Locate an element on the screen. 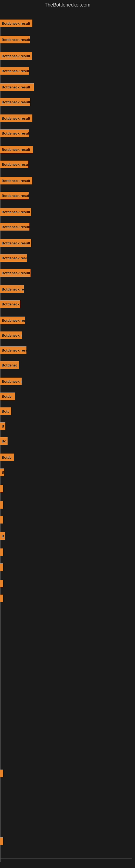  bar-label-29: Bottle is located at coordinates (7, 458).